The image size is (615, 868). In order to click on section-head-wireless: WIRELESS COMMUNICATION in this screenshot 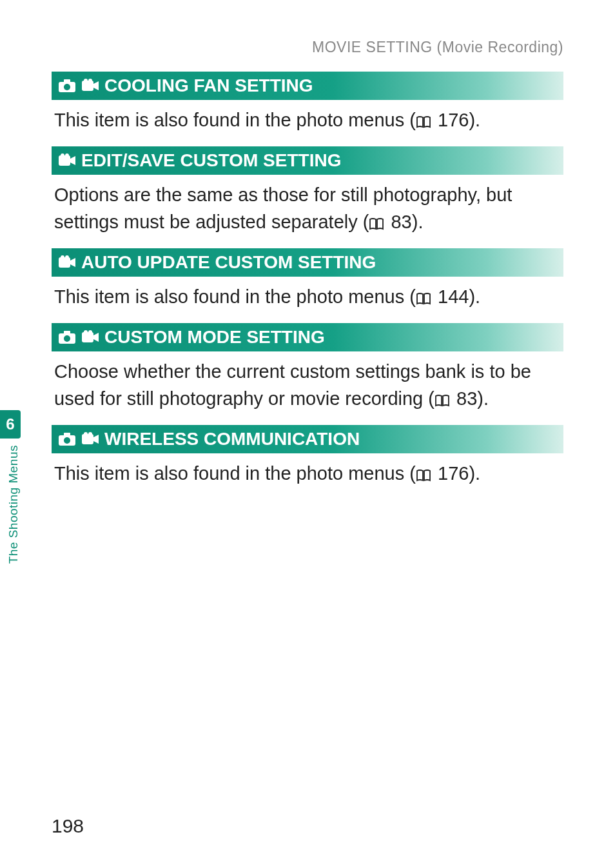, I will do `click(308, 439)`.